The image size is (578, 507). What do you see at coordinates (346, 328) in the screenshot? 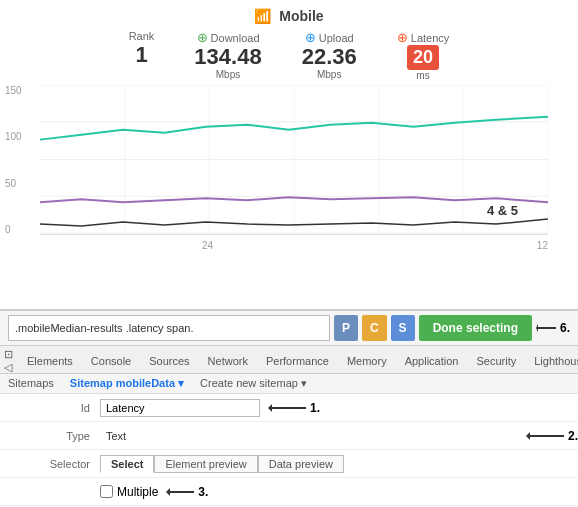
I see `btn-p: P` at bounding box center [346, 328].